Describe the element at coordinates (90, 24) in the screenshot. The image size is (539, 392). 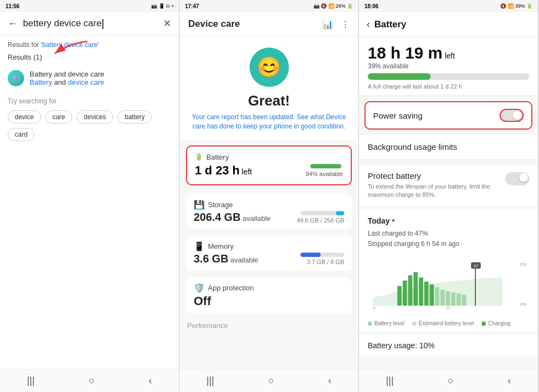
I see `search-text: bettery device care` at that location.